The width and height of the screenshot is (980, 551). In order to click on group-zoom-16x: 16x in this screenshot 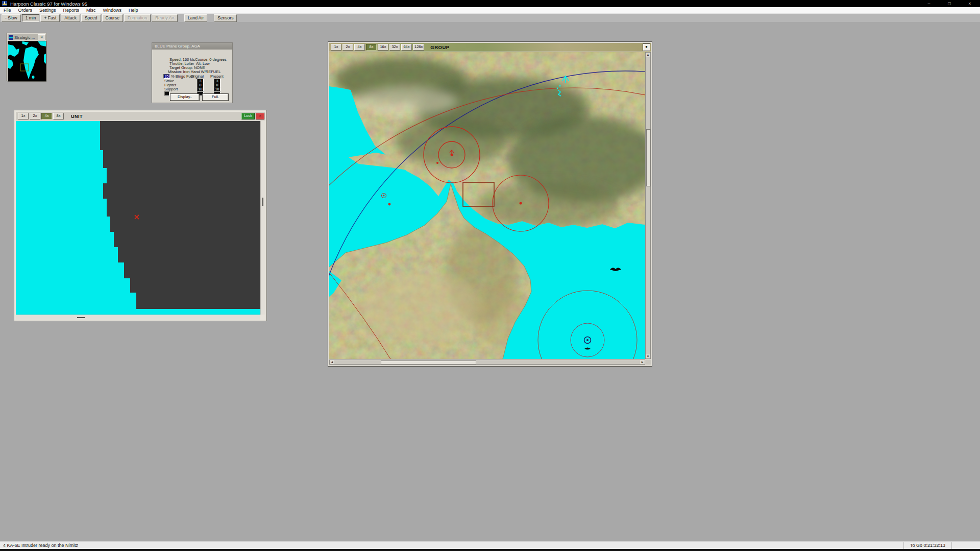, I will do `click(383, 47)`.